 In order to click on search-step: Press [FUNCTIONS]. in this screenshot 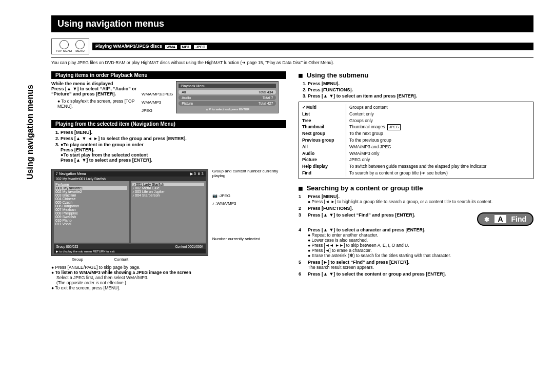, I will do `click(421, 208)`.